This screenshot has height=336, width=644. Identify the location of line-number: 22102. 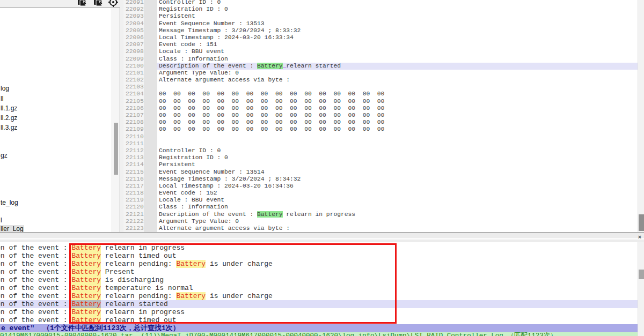
(134, 80).